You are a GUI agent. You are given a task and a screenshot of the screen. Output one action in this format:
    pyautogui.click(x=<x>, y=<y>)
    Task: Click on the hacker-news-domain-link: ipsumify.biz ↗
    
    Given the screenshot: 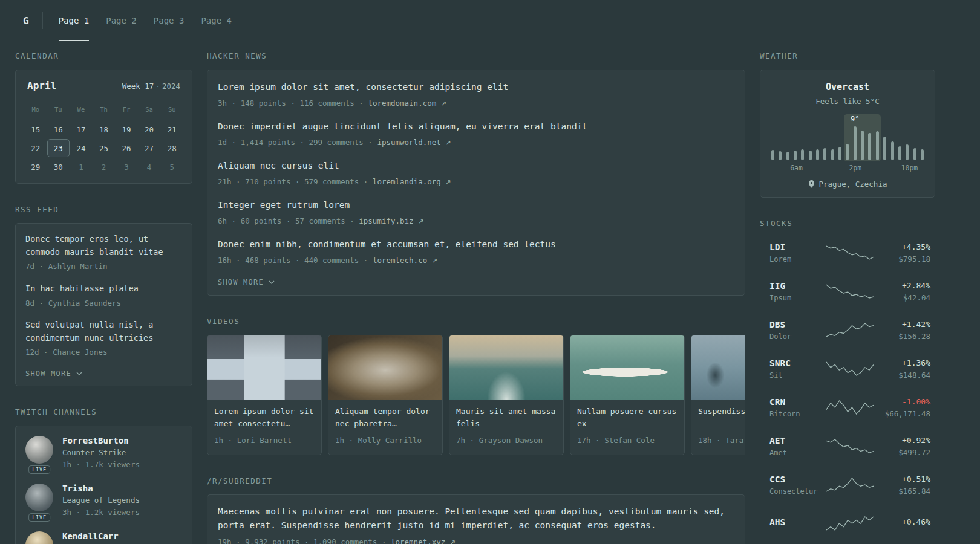 What is the action you would take?
    pyautogui.click(x=391, y=221)
    